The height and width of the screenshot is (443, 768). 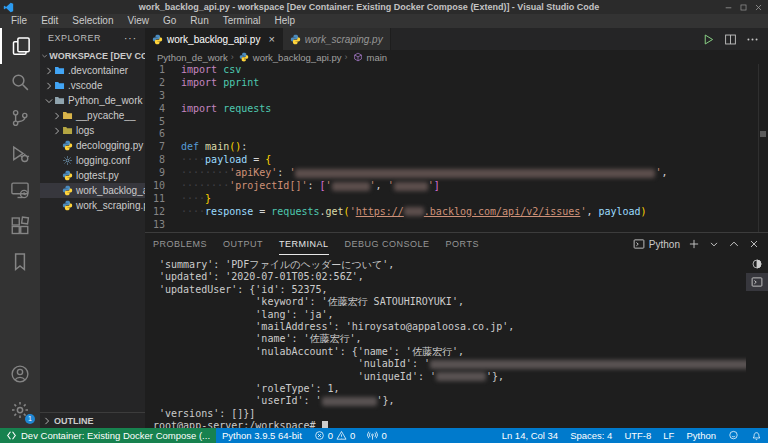 What do you see at coordinates (664, 244) in the screenshot?
I see `shell-label: Python` at bounding box center [664, 244].